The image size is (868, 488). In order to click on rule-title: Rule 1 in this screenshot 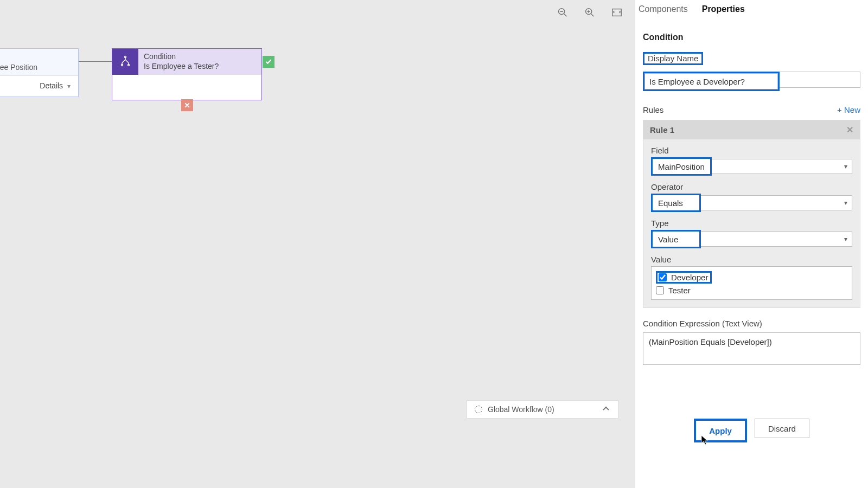, I will do `click(662, 130)`.